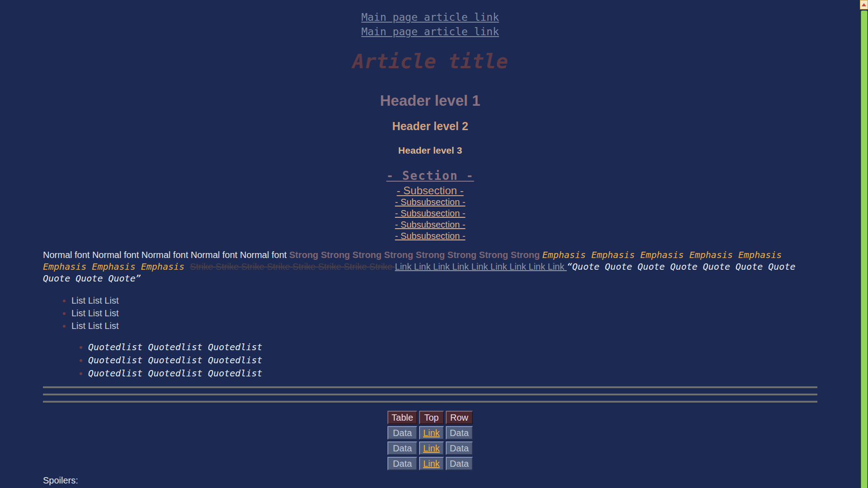  I want to click on table-header-cell: Table, so click(402, 418).